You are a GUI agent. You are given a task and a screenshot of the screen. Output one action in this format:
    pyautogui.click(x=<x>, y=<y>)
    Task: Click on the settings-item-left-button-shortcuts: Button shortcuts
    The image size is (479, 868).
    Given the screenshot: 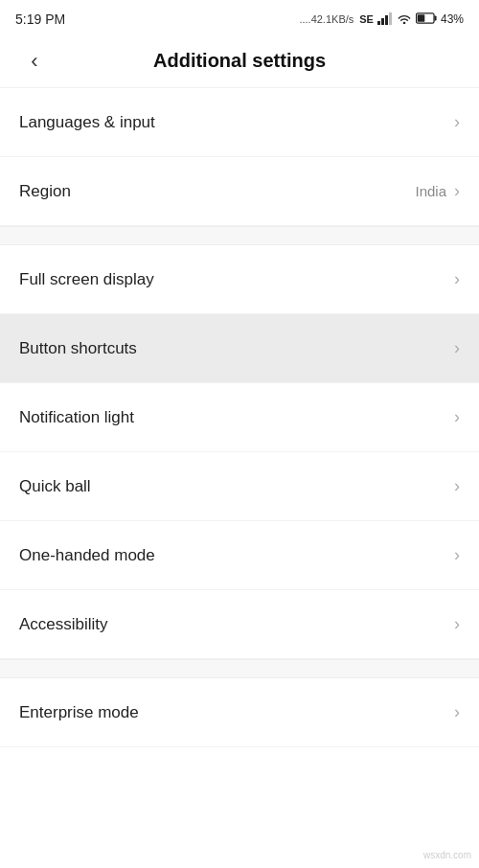 What is the action you would take?
    pyautogui.click(x=79, y=349)
    